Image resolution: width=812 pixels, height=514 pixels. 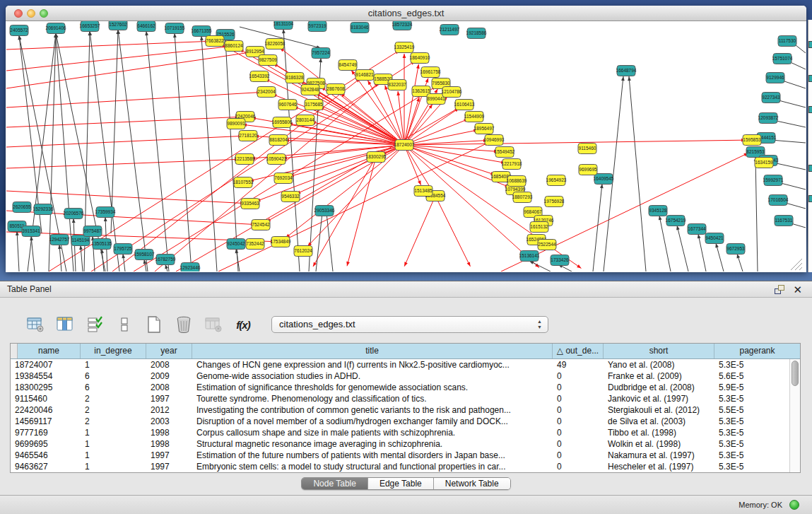 What do you see at coordinates (795, 373) in the screenshot?
I see `scrollbar-thumb` at bounding box center [795, 373].